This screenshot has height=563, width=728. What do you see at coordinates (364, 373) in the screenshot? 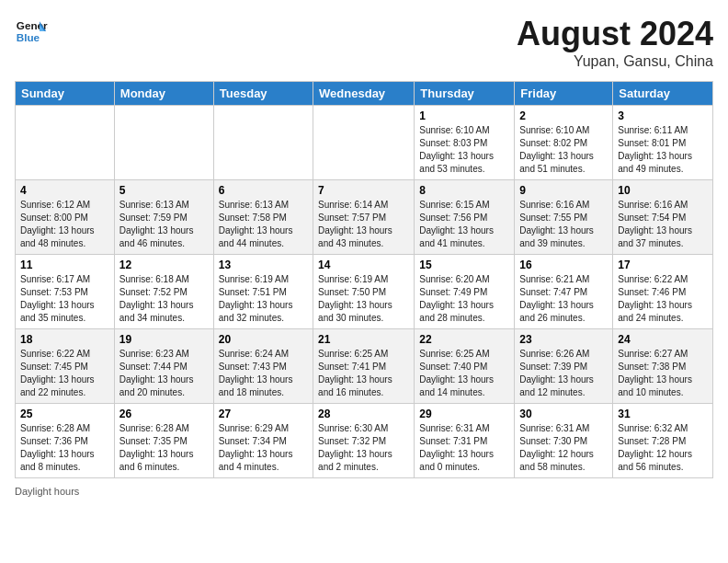
I see `day-info: Sunrise: 6:25 AMSunset: 7:41 PMDaylight:…` at bounding box center [364, 373].